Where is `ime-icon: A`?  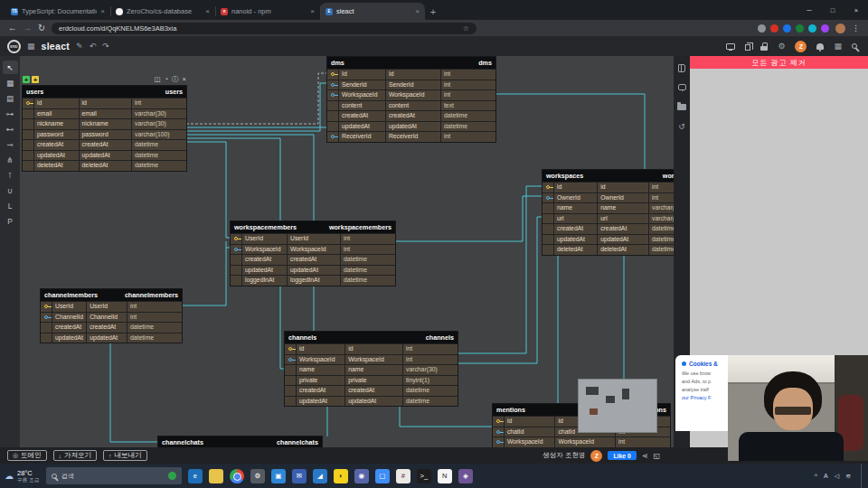
ime-icon: A is located at coordinates (826, 475).